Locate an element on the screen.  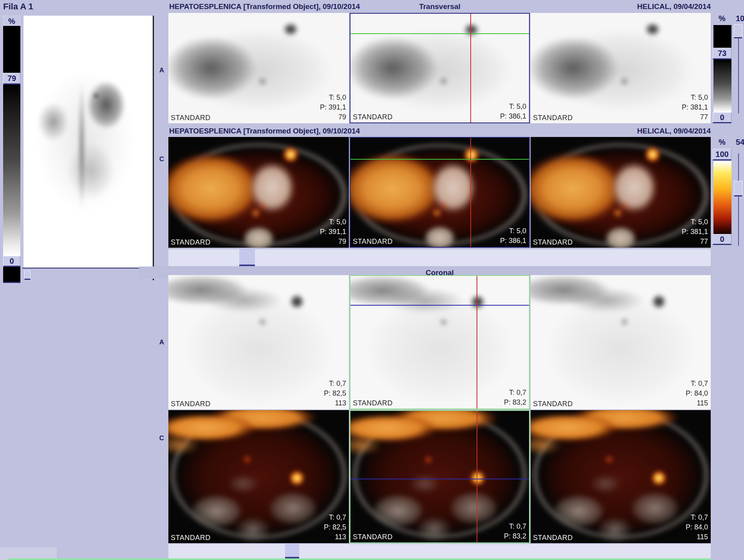
transversal-slice-scrollbar is located at coordinates (439, 257).